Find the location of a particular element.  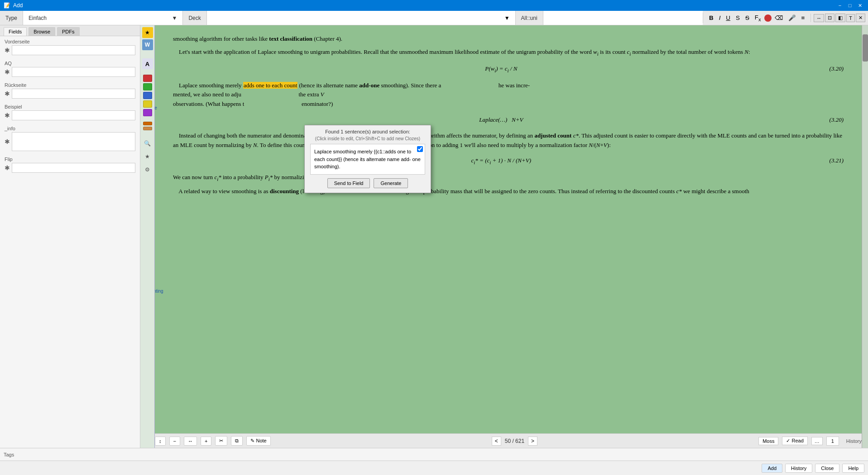

tags-label: Tags is located at coordinates (9, 455).